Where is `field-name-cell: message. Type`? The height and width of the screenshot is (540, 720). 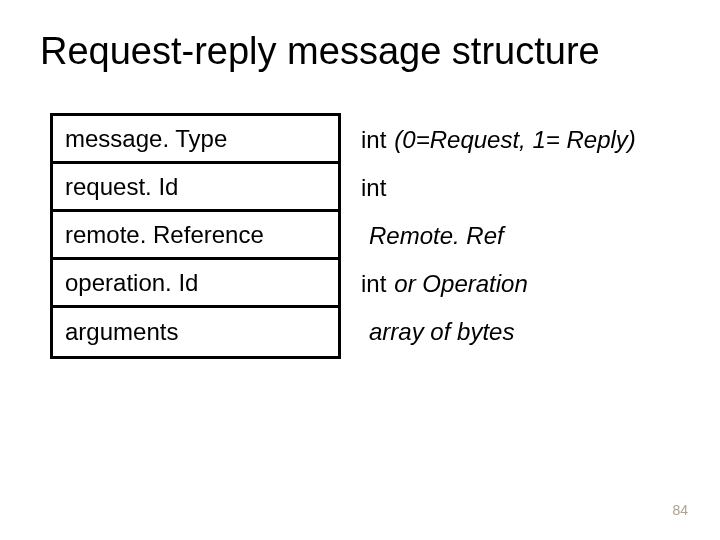 field-name-cell: message. Type is located at coordinates (196, 140).